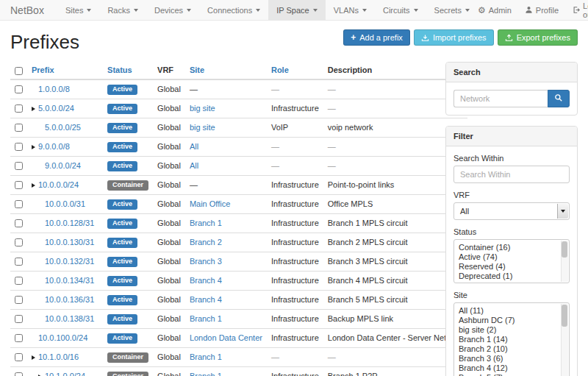  Describe the element at coordinates (59, 185) in the screenshot. I see `prefix-link: 10.0.0.0/24` at that location.